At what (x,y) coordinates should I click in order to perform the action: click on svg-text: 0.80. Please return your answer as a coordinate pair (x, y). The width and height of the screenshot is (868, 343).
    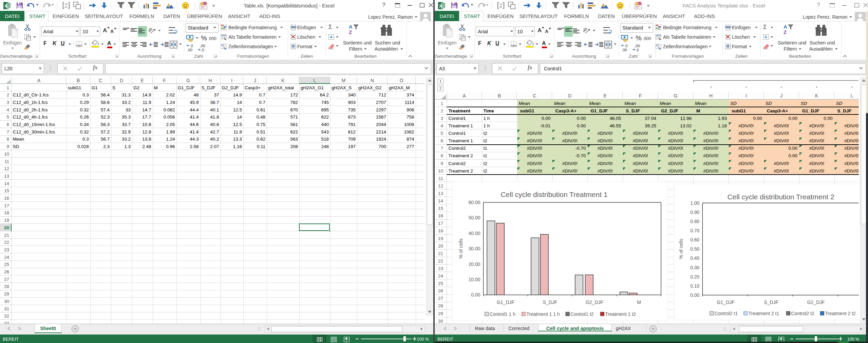
    Looking at the image, I should click on (695, 221).